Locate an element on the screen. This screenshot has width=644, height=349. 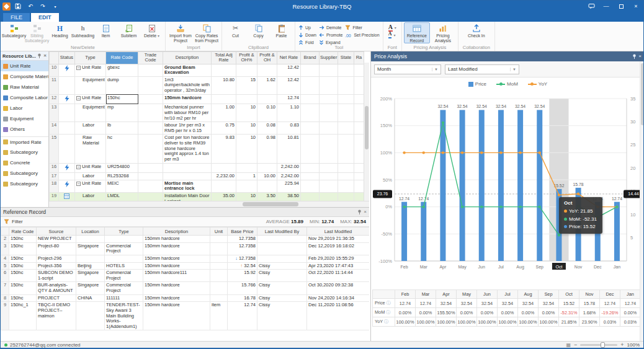
month-header-sep: Sep is located at coordinates (548, 294).